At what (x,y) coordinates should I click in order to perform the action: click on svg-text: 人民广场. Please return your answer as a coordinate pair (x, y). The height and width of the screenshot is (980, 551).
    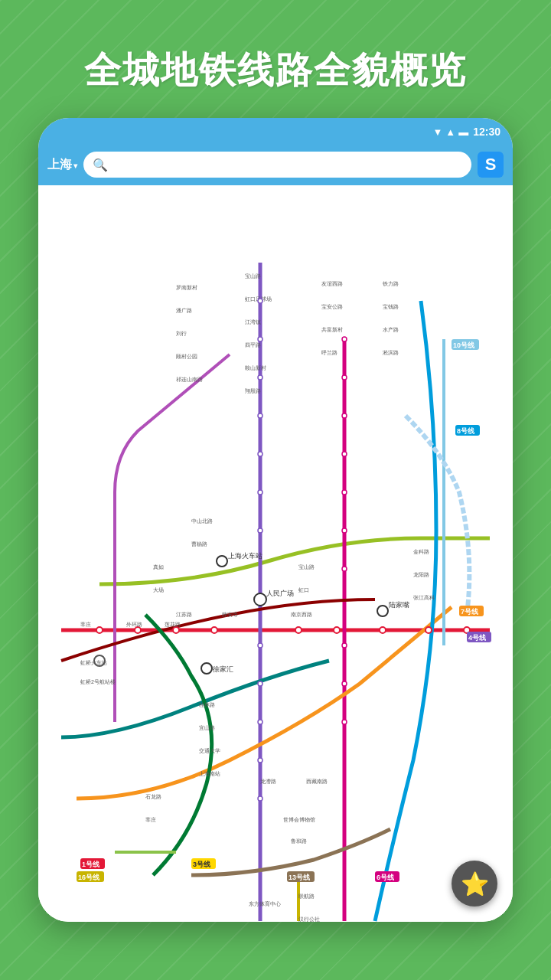
    Looking at the image, I should click on (280, 593).